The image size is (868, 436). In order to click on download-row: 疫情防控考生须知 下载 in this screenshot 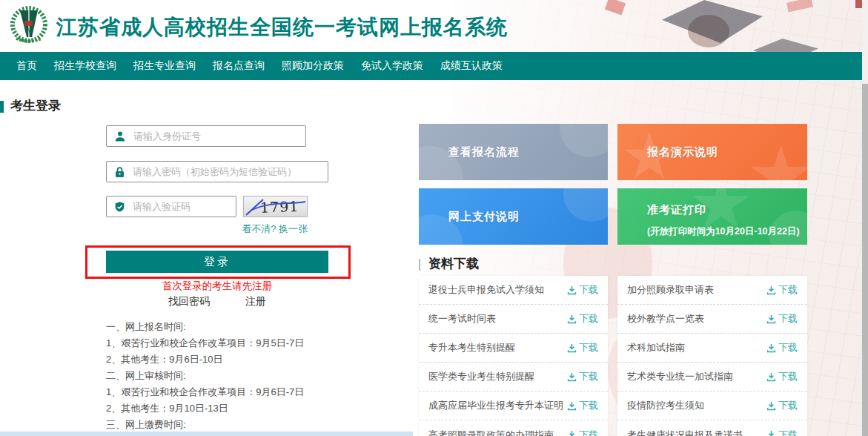, I will do `click(712, 406)`.